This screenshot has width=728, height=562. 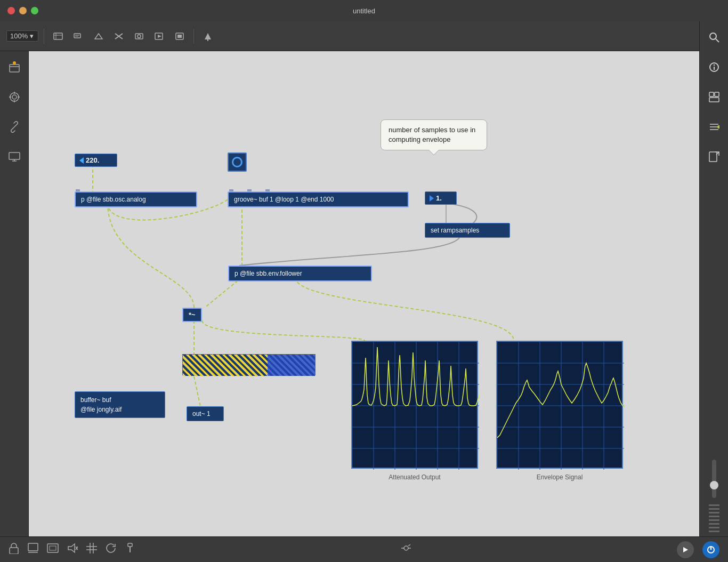 What do you see at coordinates (111, 549) in the screenshot?
I see `refresh-bottom-icon` at bounding box center [111, 549].